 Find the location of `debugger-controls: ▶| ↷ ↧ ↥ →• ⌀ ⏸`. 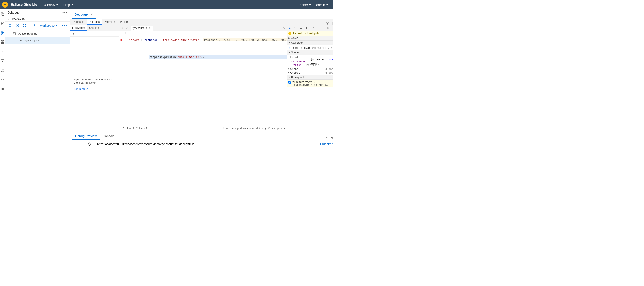

debugger-controls: ▶| ↷ ↧ ↥ →• ⌀ ⏸ is located at coordinates (310, 28).